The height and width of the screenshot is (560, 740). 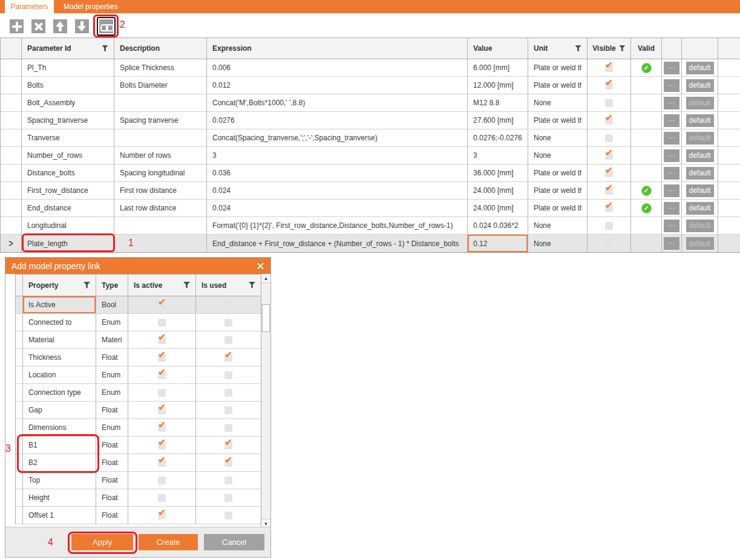 I want to click on add-model-property-link-button, so click(x=106, y=27).